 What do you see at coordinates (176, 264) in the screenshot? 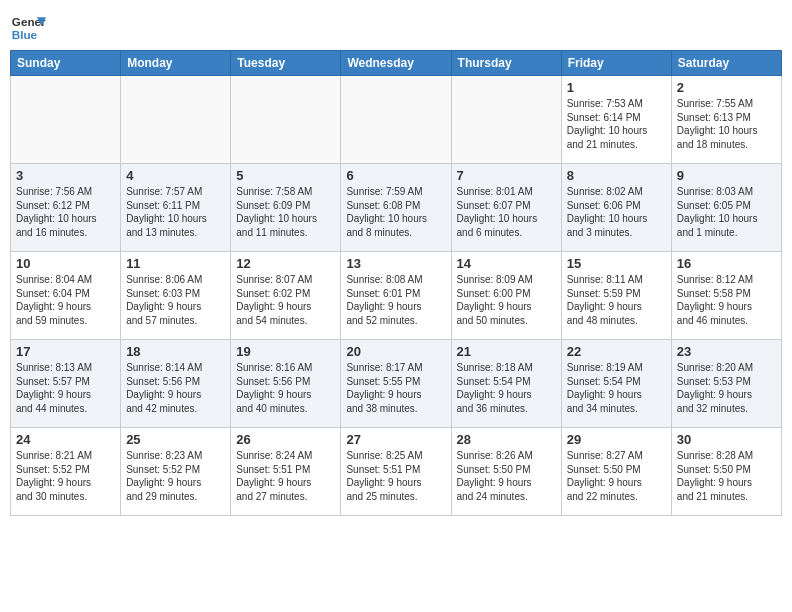
I see `day-number: 11` at bounding box center [176, 264].